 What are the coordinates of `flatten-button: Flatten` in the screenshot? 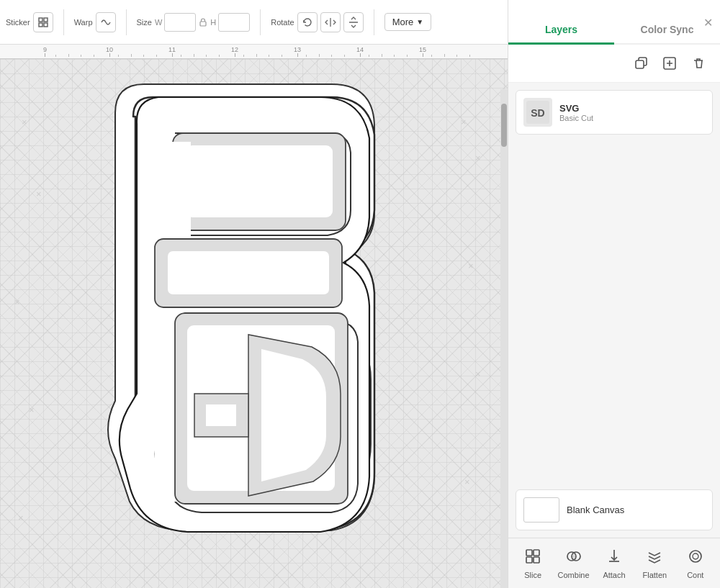 It's located at (654, 564).